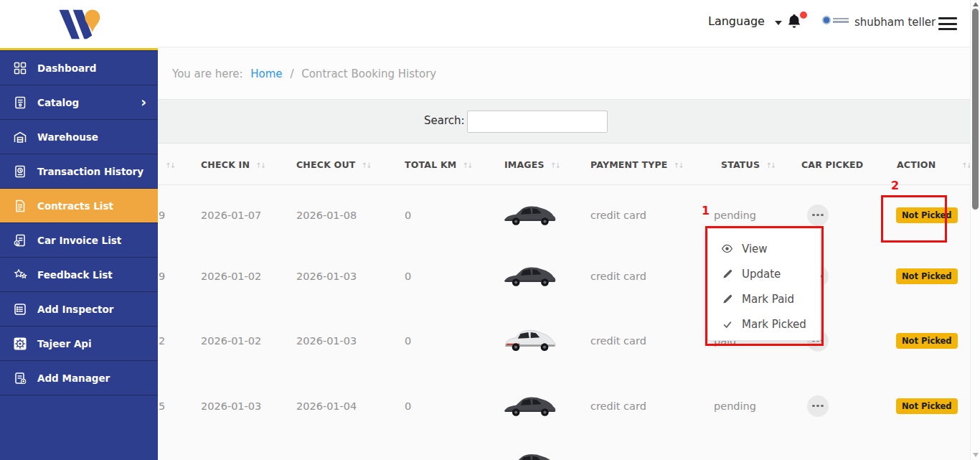  What do you see at coordinates (976, 4) in the screenshot?
I see `scroll-up-arrow-icon` at bounding box center [976, 4].